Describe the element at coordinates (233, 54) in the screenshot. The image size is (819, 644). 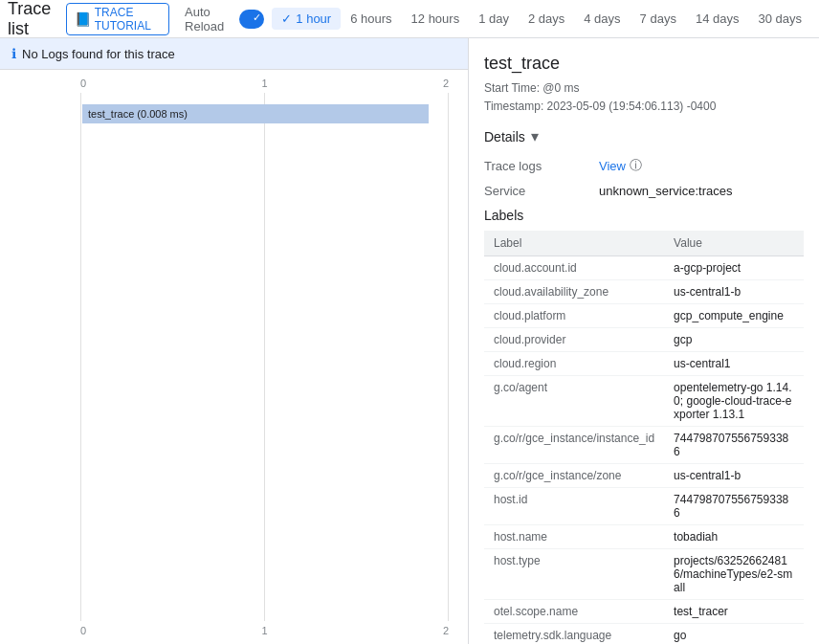
I see `no-logs-banner: ℹ No Logs found for this trace` at that location.